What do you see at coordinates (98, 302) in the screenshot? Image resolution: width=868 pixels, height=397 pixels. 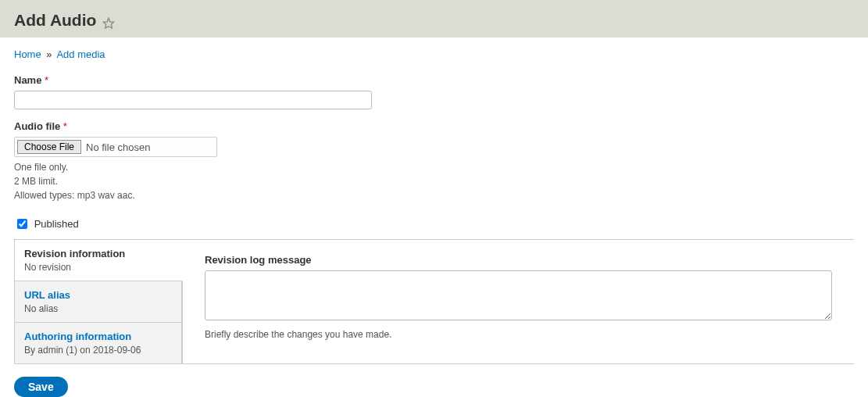 I see `vertical-tabs-list: Revision information No revision URL ali…` at bounding box center [98, 302].